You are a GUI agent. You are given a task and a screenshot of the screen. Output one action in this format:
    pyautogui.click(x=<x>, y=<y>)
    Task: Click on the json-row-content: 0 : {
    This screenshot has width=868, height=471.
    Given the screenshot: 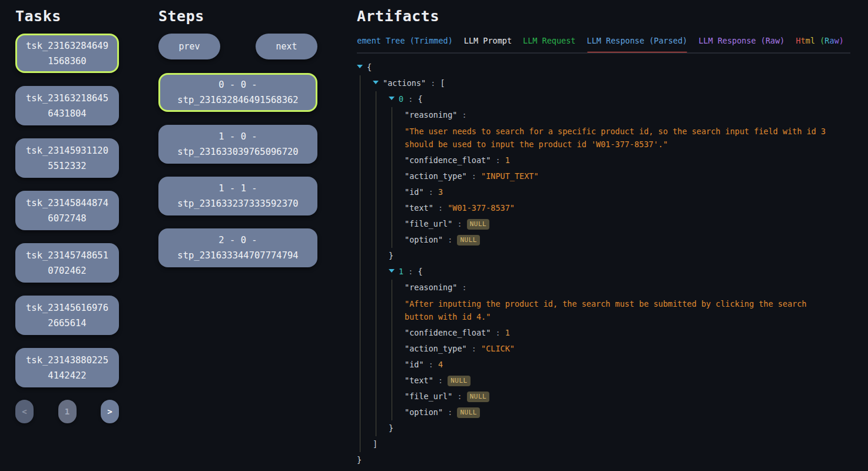 What is the action you would take?
    pyautogui.click(x=624, y=99)
    